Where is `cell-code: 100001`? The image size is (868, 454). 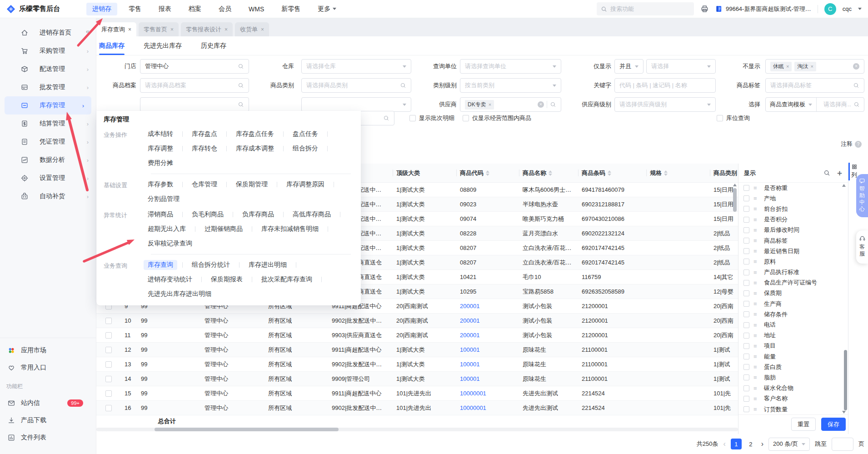
cell-code: 100001 is located at coordinates (488, 350).